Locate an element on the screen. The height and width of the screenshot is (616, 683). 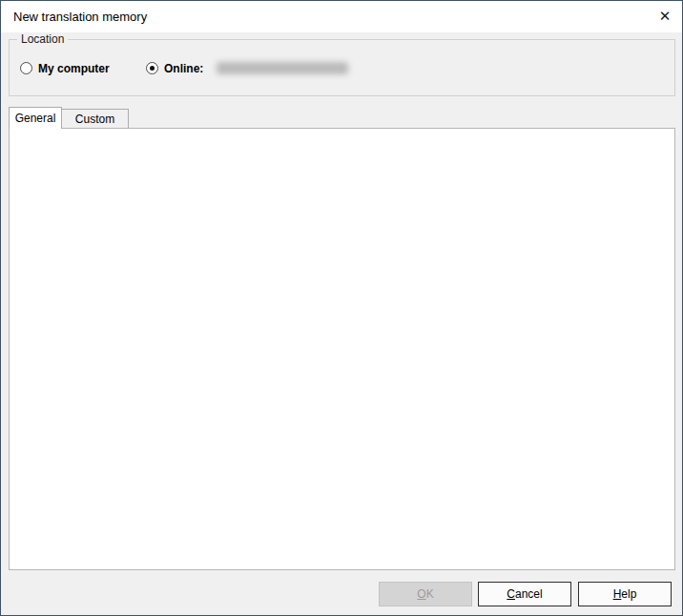
my-computer-radio-circle is located at coordinates (27, 69).